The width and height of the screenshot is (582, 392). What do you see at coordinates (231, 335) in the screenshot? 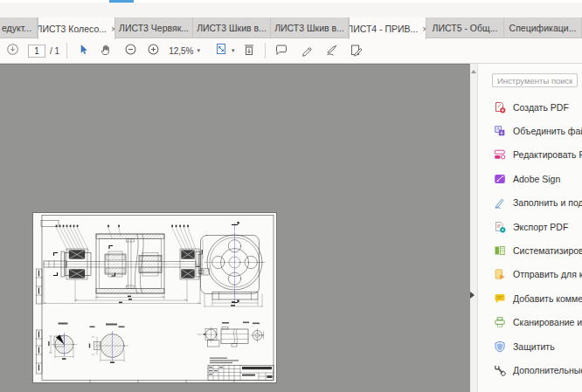
I see `detail-shaft-view` at bounding box center [231, 335].